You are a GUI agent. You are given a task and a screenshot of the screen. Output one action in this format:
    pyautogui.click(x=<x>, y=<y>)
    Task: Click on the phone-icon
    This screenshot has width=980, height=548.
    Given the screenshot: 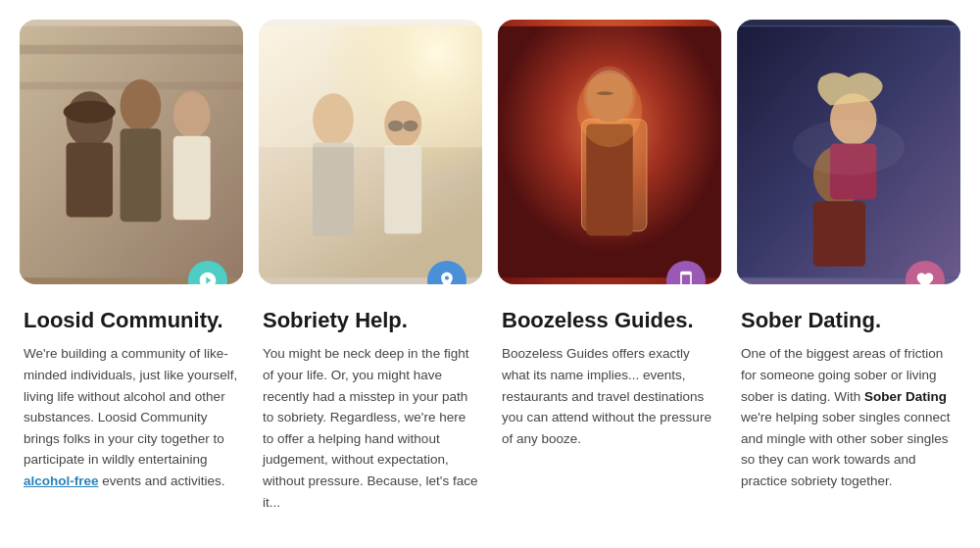 What is the action you would take?
    pyautogui.click(x=686, y=277)
    